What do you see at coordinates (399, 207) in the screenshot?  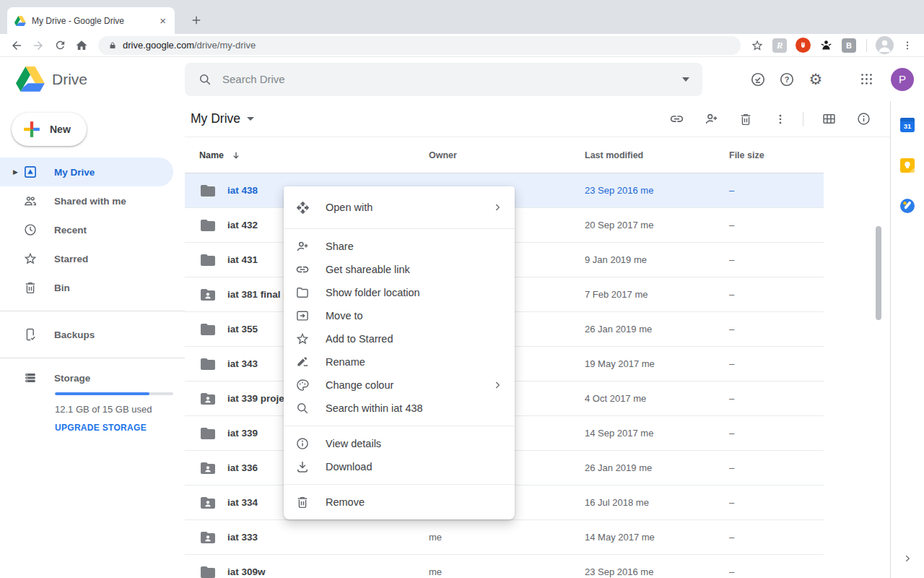 I see `menu-item-open-with: Open with` at bounding box center [399, 207].